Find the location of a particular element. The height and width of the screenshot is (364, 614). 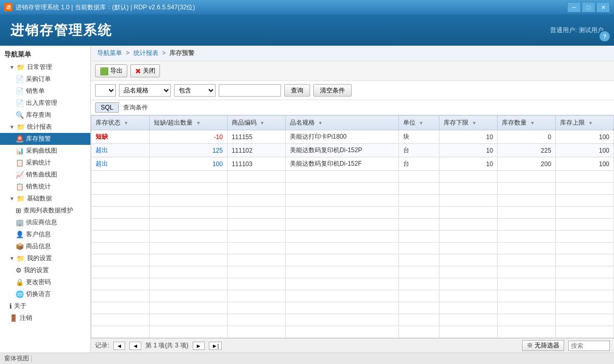

table-row: 超出 125 111102 美能达数码复印机Di-152P 台 10 225 1… is located at coordinates (353, 151).